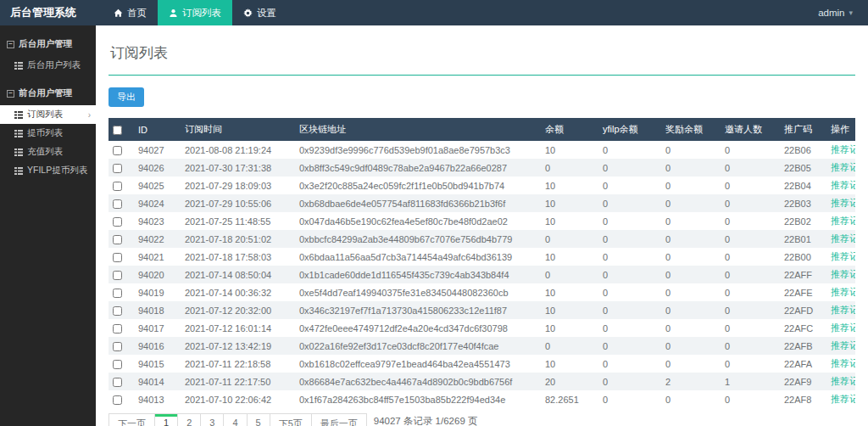 Image resolution: width=868 pixels, height=426 pixels. Describe the element at coordinates (418, 149) in the screenshot. I see `cell-blockchain-address: 0x9239df3e9996c776d539eb9f01a8ae8e7957b3…` at that location.